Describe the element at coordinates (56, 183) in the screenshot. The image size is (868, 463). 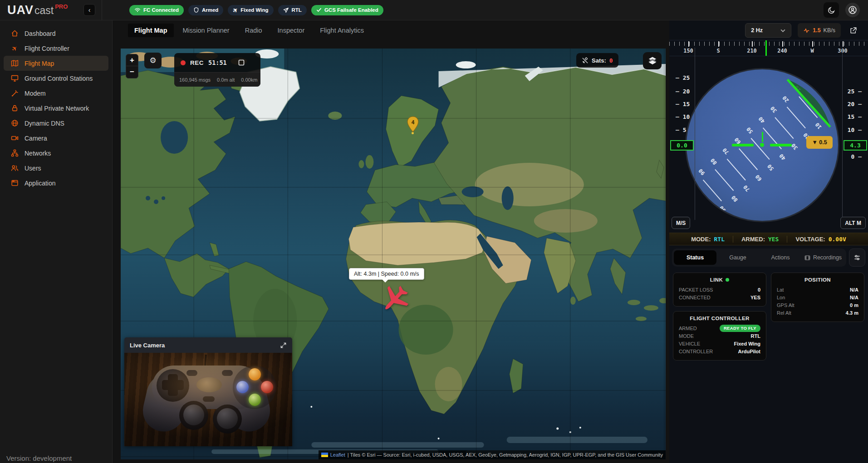
I see `sidebar-item-application: Application` at that location.